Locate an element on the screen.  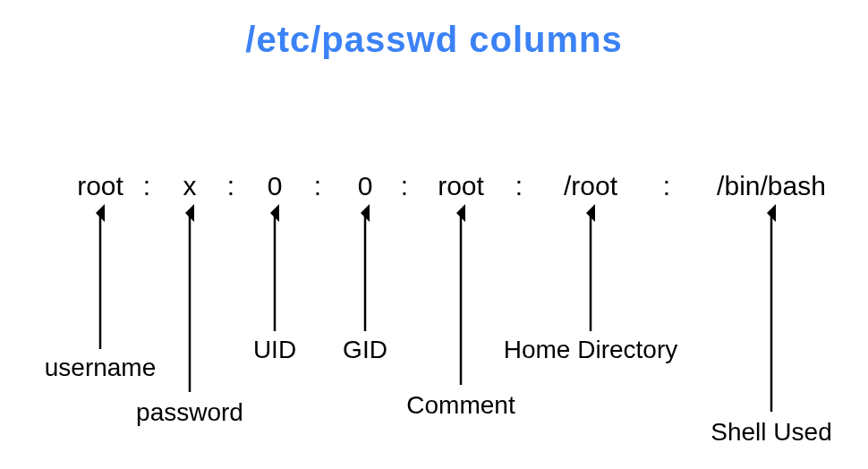
field-password: x is located at coordinates (190, 186).